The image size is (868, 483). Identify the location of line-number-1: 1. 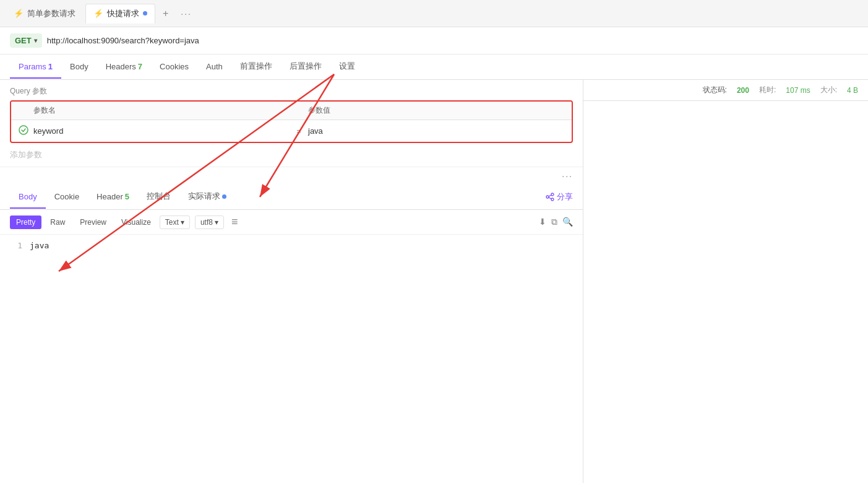
(16, 359).